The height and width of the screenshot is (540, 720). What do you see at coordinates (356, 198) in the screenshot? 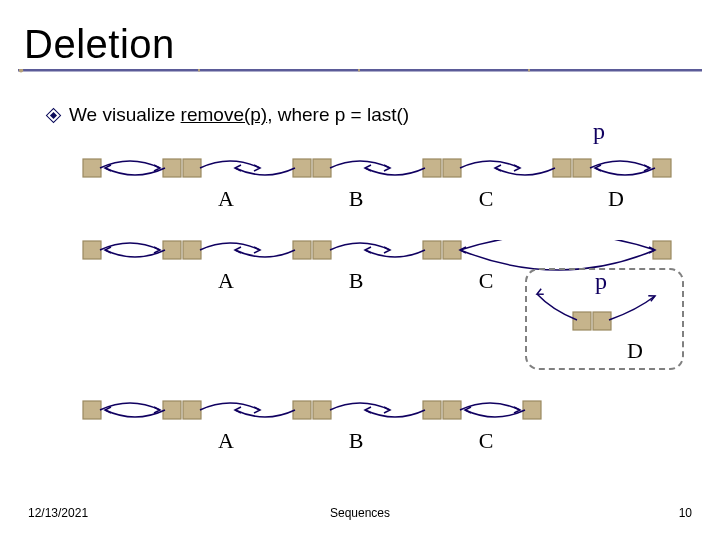
I see `row1-label-B: B` at bounding box center [356, 198].